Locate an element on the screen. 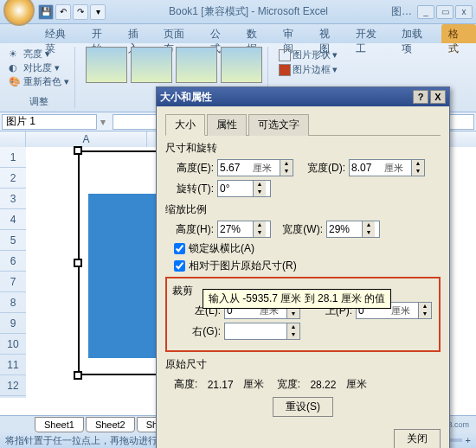  zoom-in-button: + is located at coordinates (468, 440).